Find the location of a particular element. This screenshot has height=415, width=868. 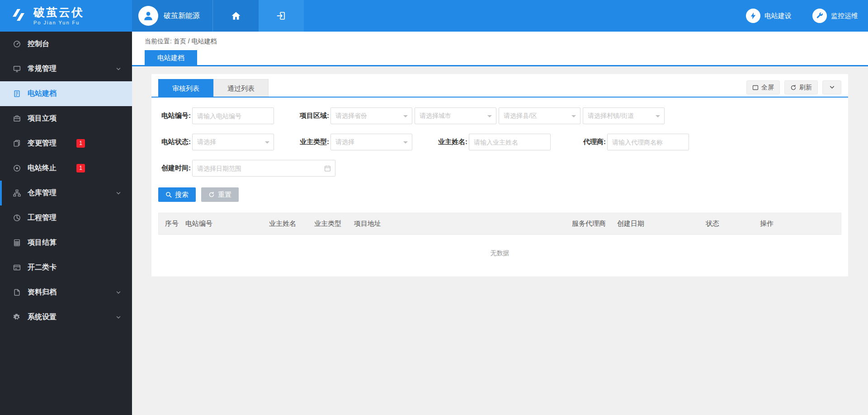

sidebar-item-label: 开二类卡 is located at coordinates (42, 267).